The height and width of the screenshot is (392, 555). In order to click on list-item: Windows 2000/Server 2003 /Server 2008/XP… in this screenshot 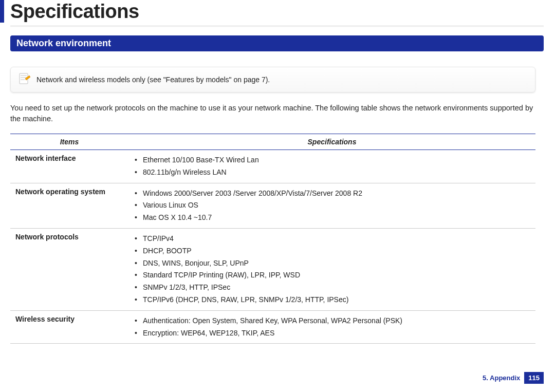, I will do `click(332, 194)`.